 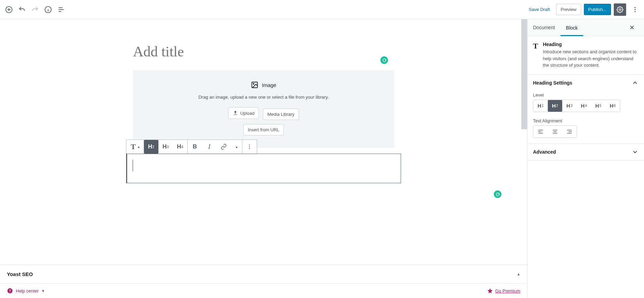 I want to click on align-center-icon, so click(x=555, y=132).